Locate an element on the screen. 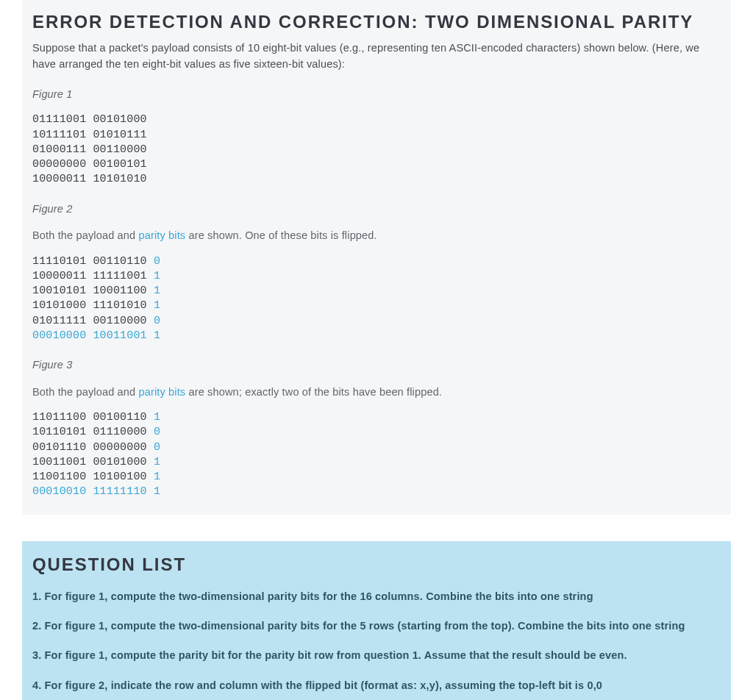 The height and width of the screenshot is (700, 753). question-list-title: QUESTION LIST is located at coordinates (376, 565).